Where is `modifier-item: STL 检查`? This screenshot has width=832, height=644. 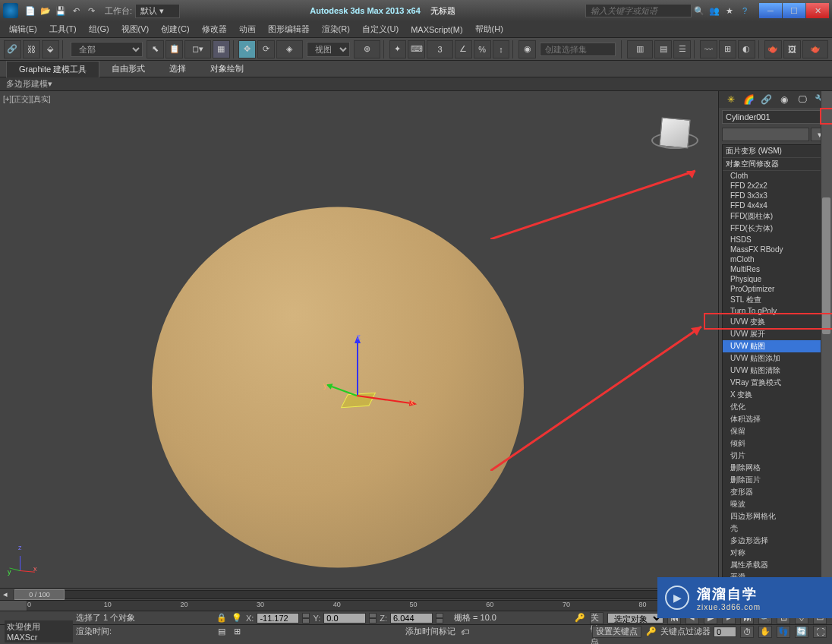
modifier-item: STL 检查 is located at coordinates (776, 300).